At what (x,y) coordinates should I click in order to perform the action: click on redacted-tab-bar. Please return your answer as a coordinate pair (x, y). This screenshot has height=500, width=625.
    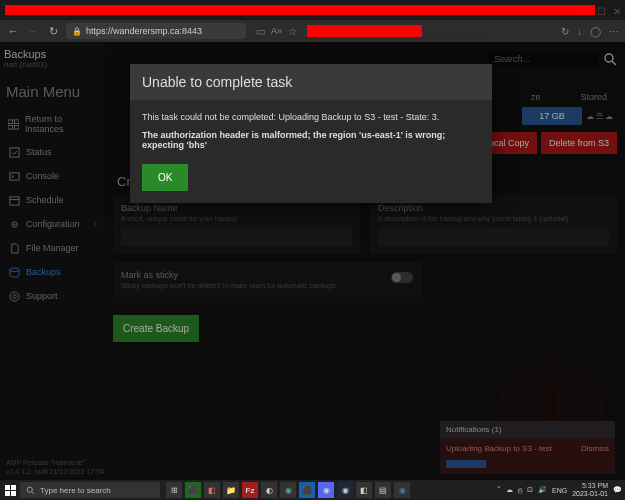
    Looking at the image, I should click on (300, 10).